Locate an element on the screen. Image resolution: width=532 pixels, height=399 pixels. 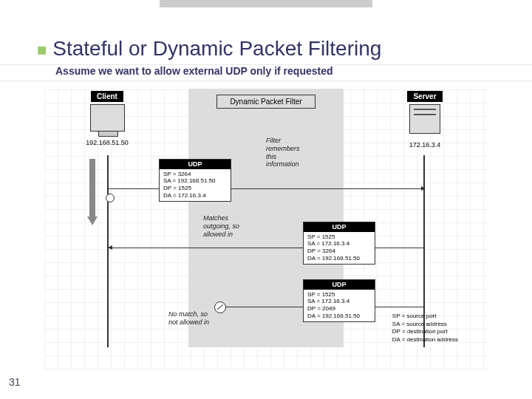
flow-outgoing is located at coordinates (267, 189).